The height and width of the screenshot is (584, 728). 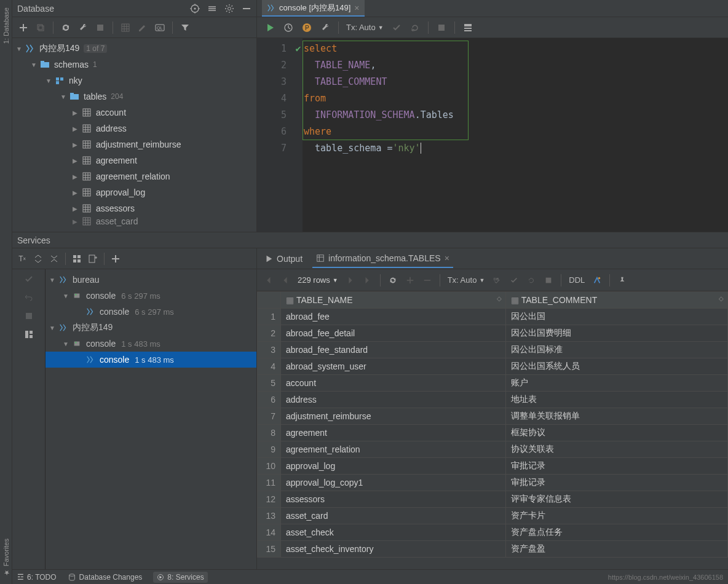 What do you see at coordinates (427, 280) in the screenshot?
I see `remove-row-button` at bounding box center [427, 280].